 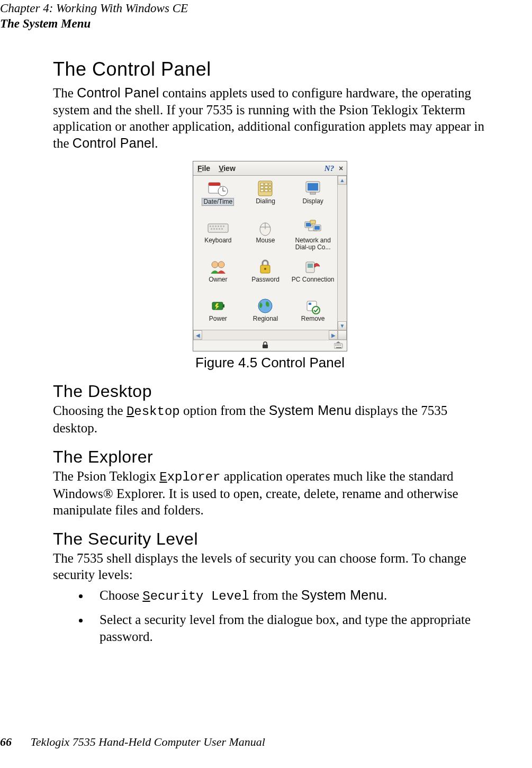 What do you see at coordinates (342, 253) in the screenshot?
I see `scrollbar-vertical: ▲ ▼` at bounding box center [342, 253].